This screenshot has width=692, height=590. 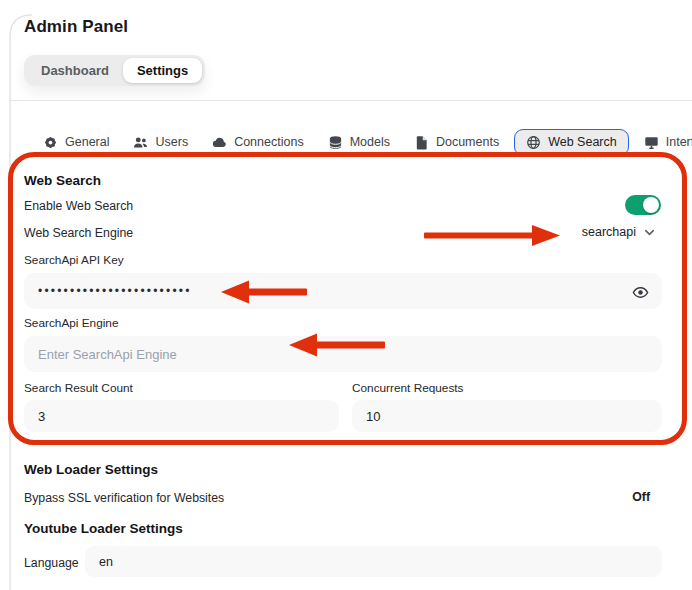 I want to click on database-stack-icon, so click(x=336, y=142).